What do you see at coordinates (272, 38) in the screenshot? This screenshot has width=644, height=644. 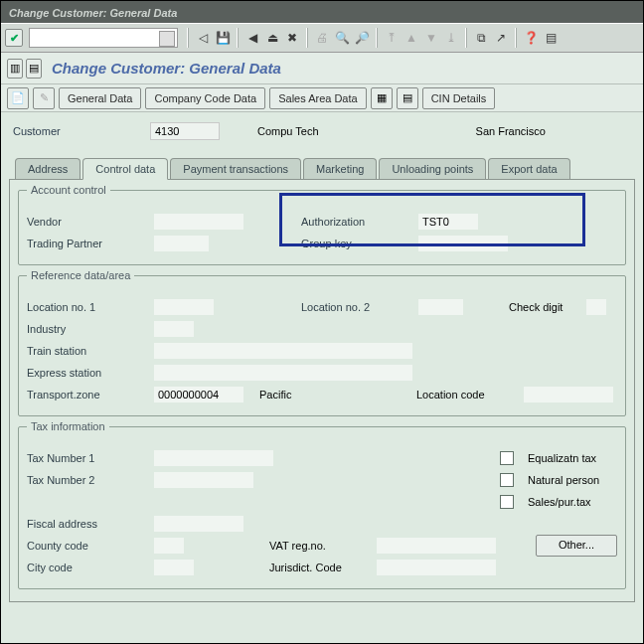 I see `exit-icon: ⏏` at bounding box center [272, 38].